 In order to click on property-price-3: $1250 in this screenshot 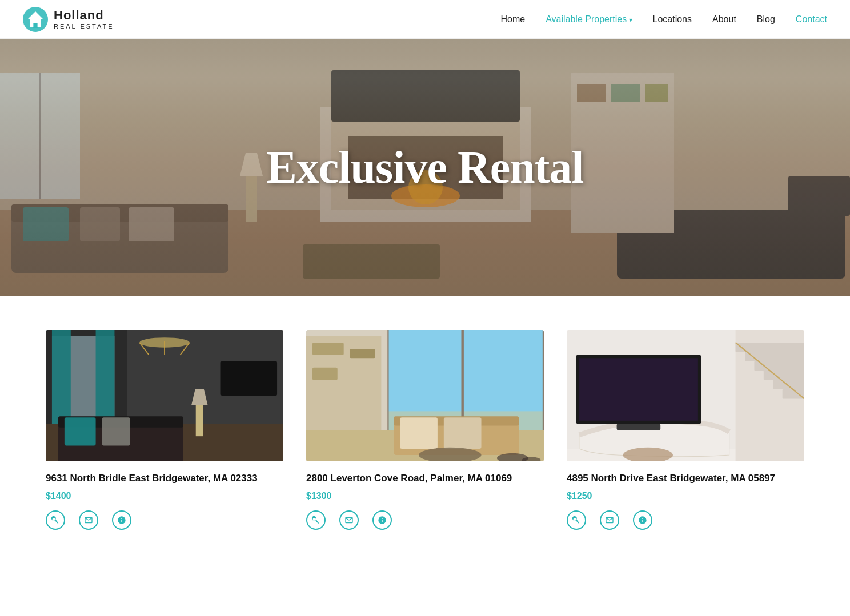, I will do `click(685, 496)`.